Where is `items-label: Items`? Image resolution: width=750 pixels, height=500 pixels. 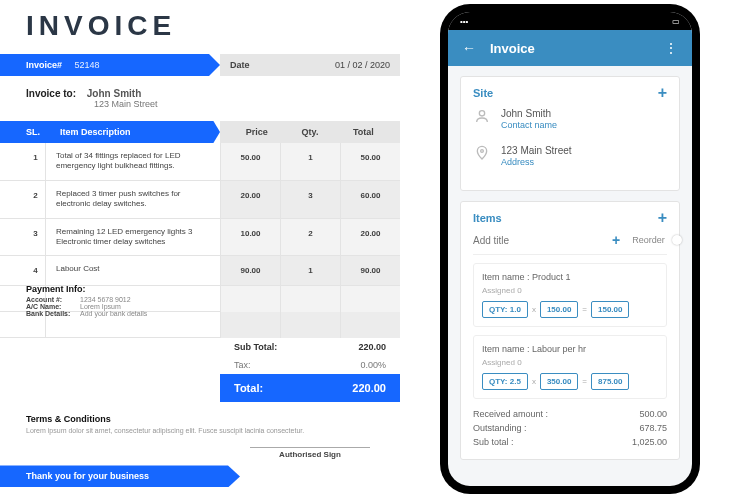
items-label: Items is located at coordinates (488, 218).